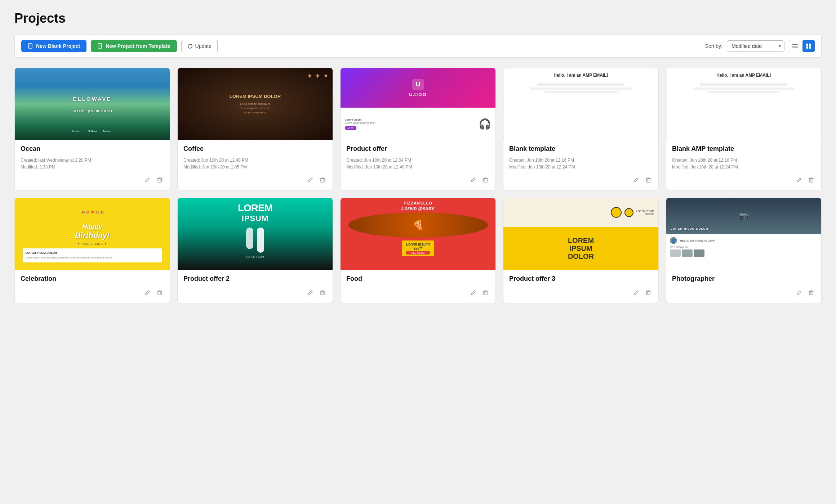 Image resolution: width=836 pixels, height=504 pixels. What do you see at coordinates (744, 165) in the screenshot?
I see `card-body: Blank AMP template Created: Jun 10th 20 …` at bounding box center [744, 165].